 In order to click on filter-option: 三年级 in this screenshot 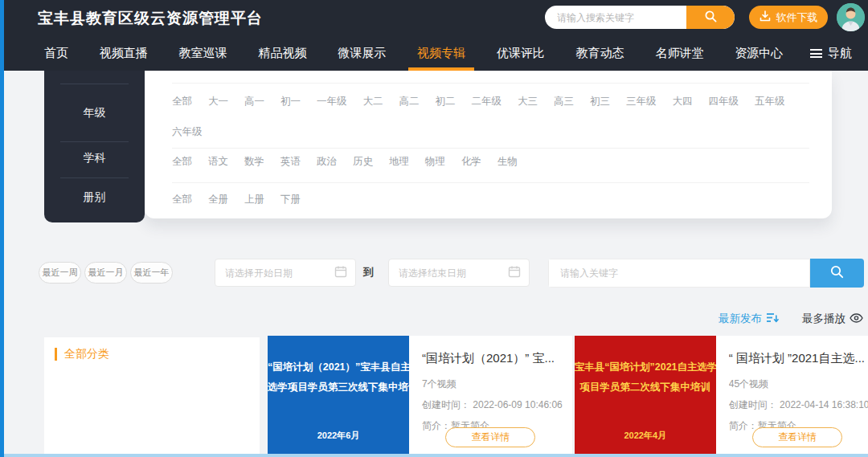, I will do `click(641, 101)`.